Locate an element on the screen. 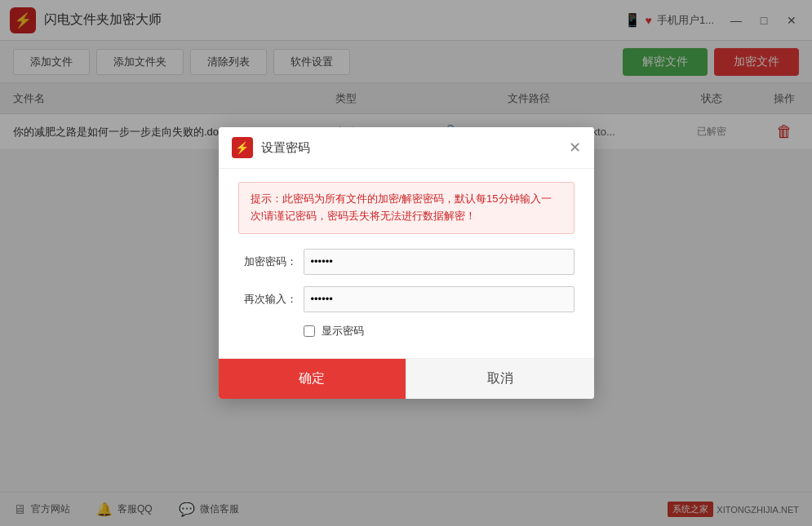  modal-title: 设置密码 is located at coordinates (411, 148).